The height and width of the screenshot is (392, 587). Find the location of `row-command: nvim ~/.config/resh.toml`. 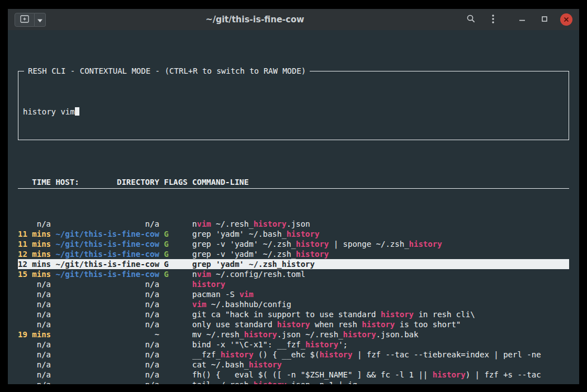

row-command: nvim ~/.config/resh.toml is located at coordinates (381, 274).